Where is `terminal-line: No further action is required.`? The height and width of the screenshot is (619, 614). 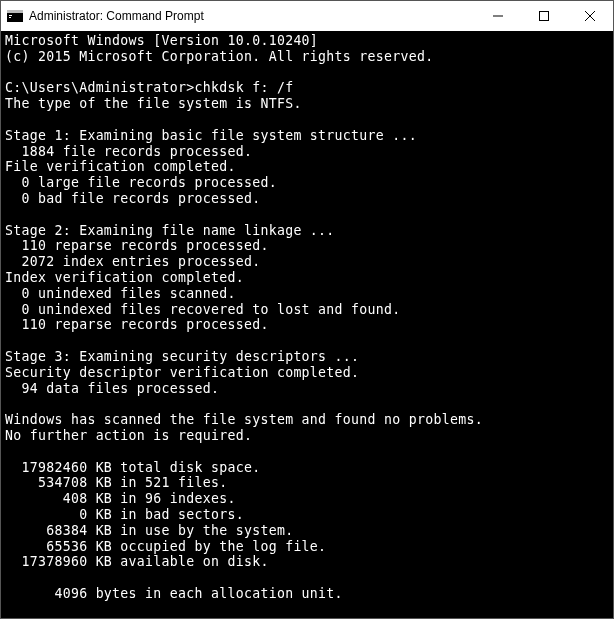 terminal-line: No further action is required. is located at coordinates (307, 436).